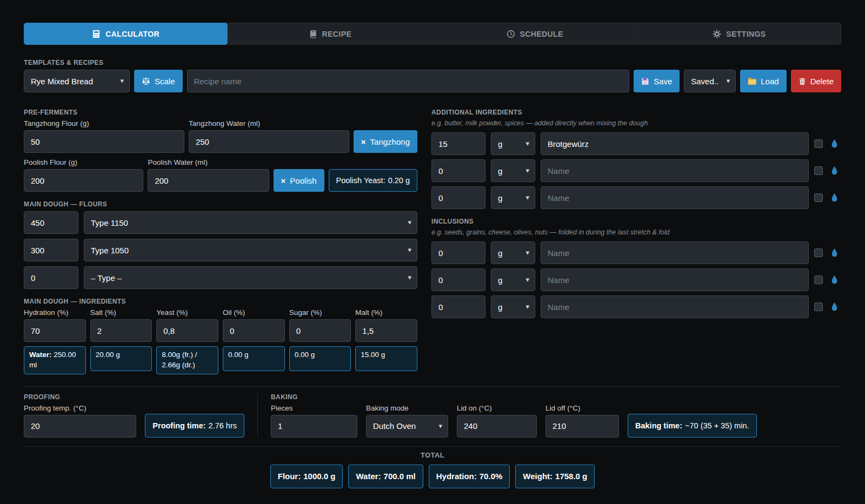 The height and width of the screenshot is (504, 865). Describe the element at coordinates (409, 81) in the screenshot. I see `recipe-name-input` at that location.